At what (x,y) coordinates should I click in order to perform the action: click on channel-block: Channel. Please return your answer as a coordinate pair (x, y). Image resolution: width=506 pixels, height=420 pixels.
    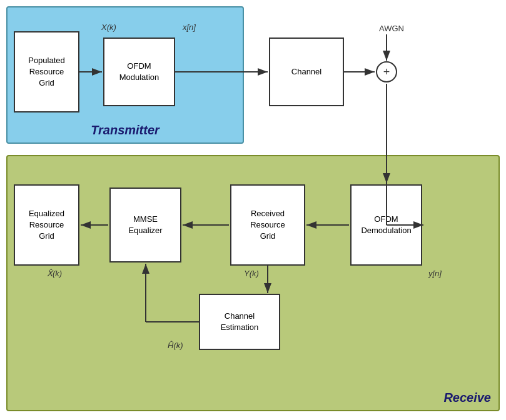
    Looking at the image, I should click on (306, 72).